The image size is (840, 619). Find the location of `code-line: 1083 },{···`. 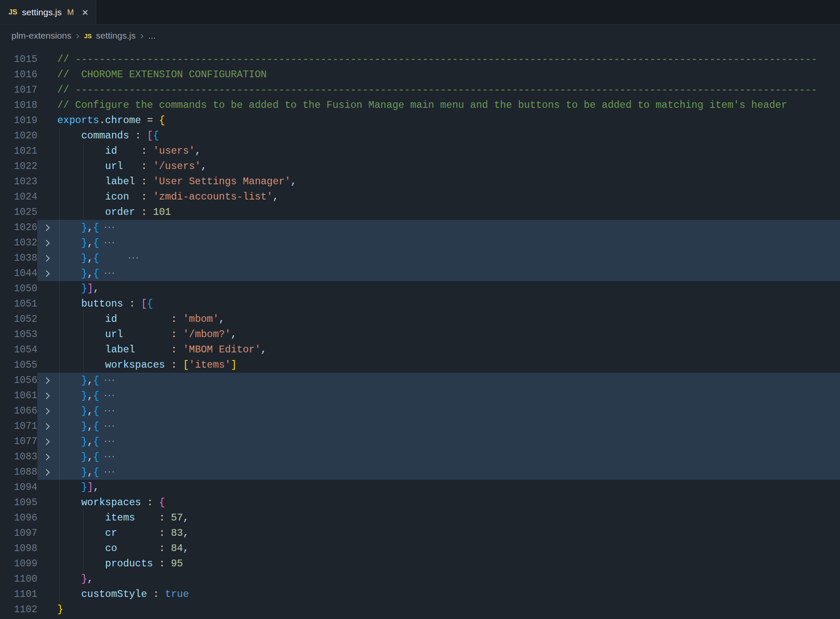

code-line: 1083 },{··· is located at coordinates (420, 457).